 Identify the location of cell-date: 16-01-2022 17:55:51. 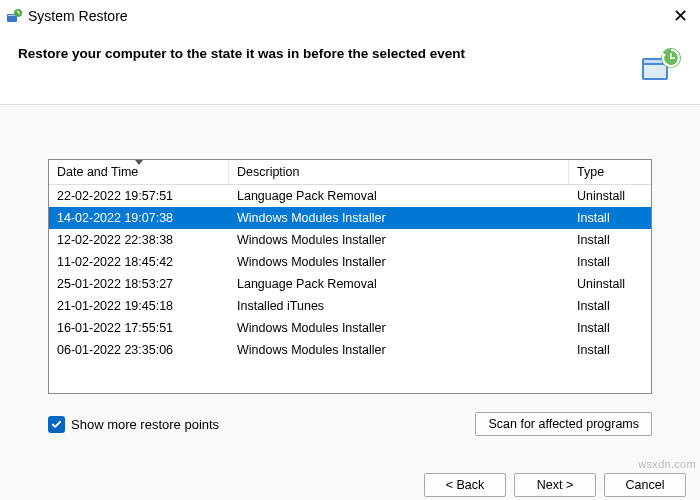
(139, 328).